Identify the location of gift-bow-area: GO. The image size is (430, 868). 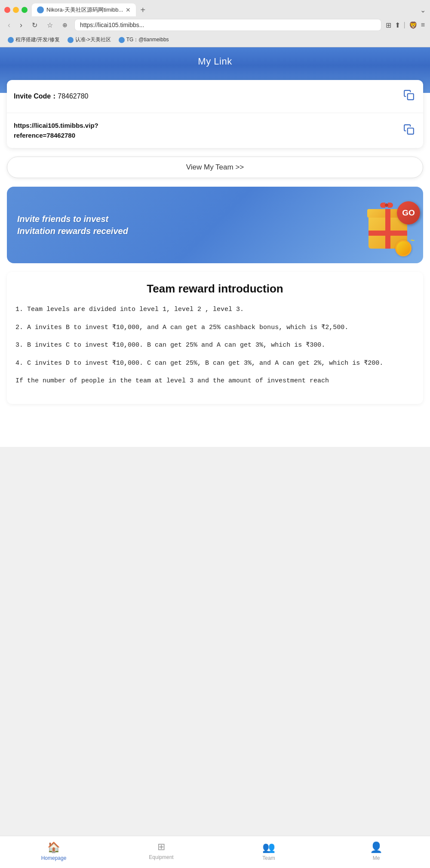
(387, 229).